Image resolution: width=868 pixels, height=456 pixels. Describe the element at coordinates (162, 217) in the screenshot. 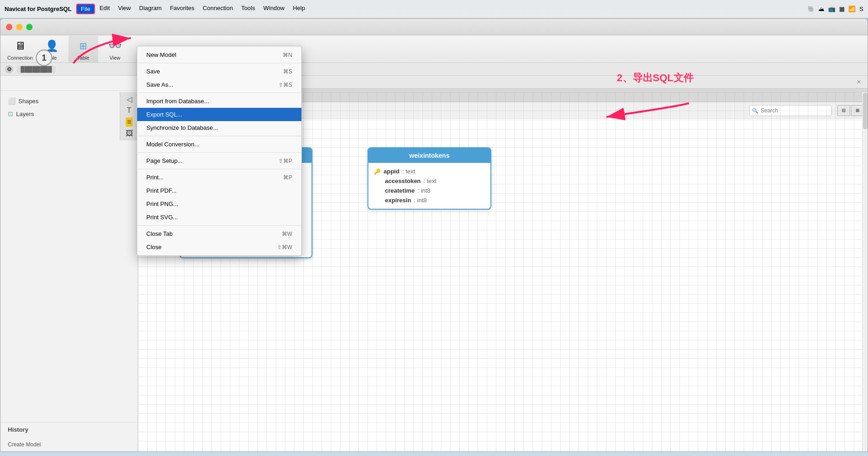

I see `menu-item-print-svg-label: Print SVG...` at that location.